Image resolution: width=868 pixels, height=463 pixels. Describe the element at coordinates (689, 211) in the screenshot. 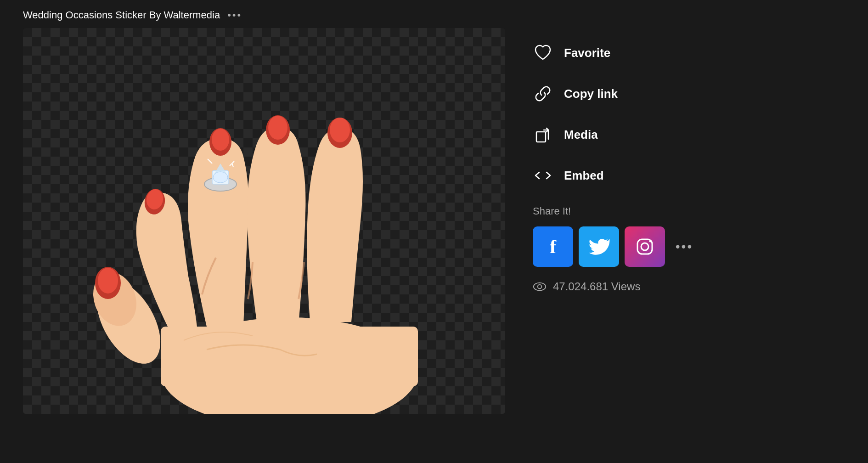

I see `share-title: Share It!` at that location.